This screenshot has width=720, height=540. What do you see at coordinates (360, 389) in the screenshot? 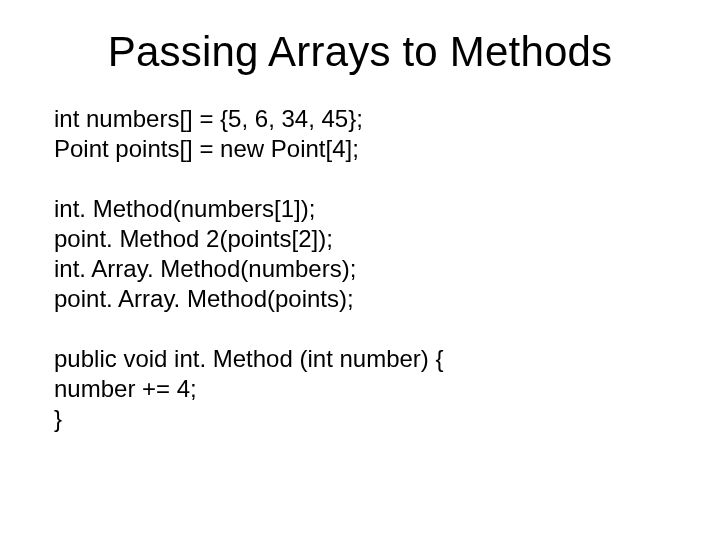
I see `code-line: number += 4;` at bounding box center [360, 389].